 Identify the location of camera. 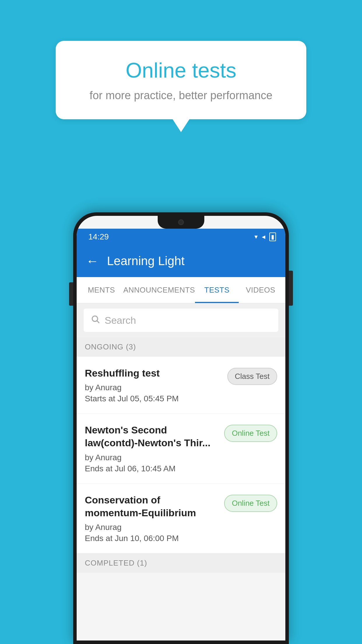
(181, 222).